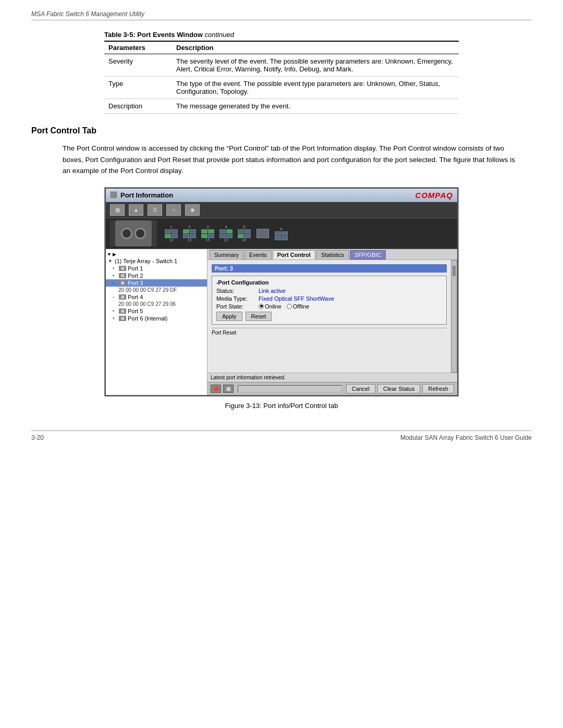 The height and width of the screenshot is (728, 563). What do you see at coordinates (192, 210) in the screenshot?
I see `toolbar-icon-5: ◉` at bounding box center [192, 210].